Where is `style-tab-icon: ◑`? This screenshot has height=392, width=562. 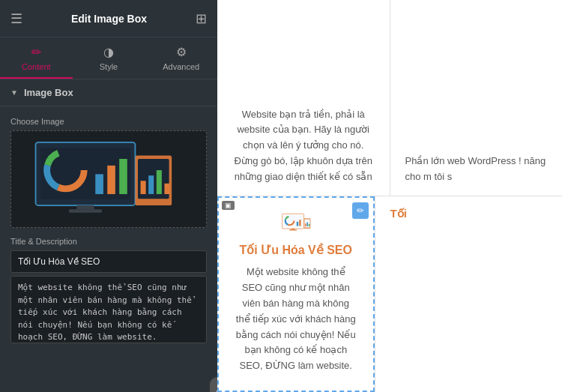 style-tab-icon: ◑ is located at coordinates (109, 52).